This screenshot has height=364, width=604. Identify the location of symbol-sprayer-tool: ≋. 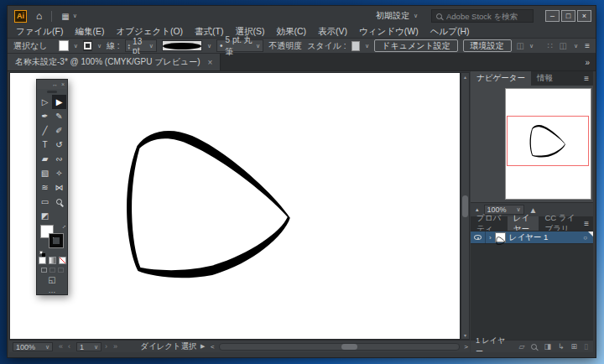
(45, 188).